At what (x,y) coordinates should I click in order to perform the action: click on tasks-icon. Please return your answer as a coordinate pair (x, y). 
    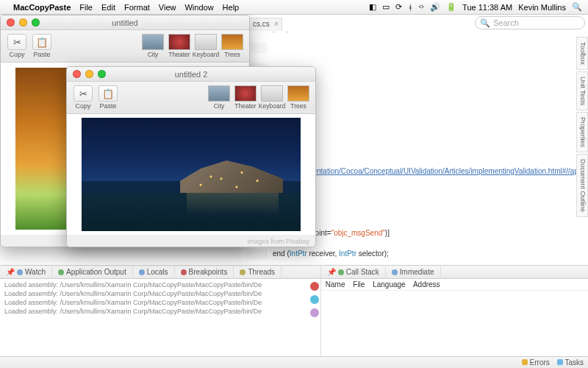
    Looking at the image, I should click on (560, 362).